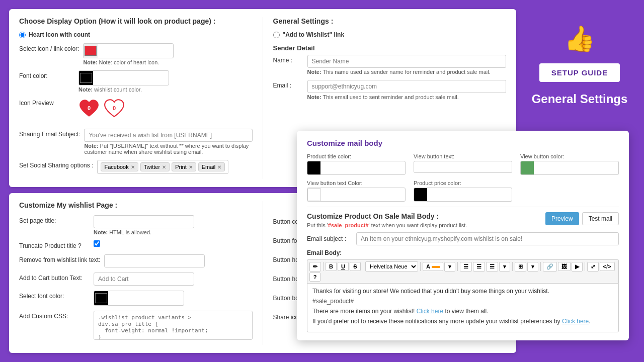 This screenshot has height=362, width=644. Describe the element at coordinates (463, 308) in the screenshot. I see `editor-body: Thanks for visiting our store! We notice…` at that location.